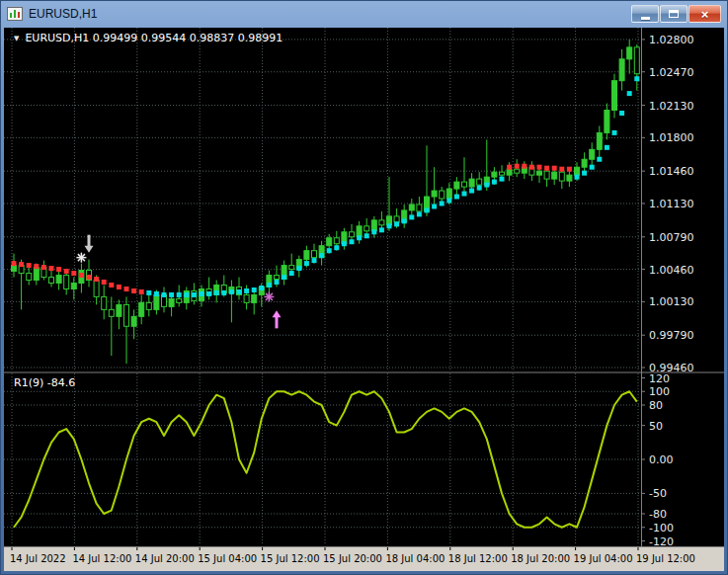  Describe the element at coordinates (102, 559) in the screenshot. I see `time-axis-label: 14 Jul 12:00` at that location.